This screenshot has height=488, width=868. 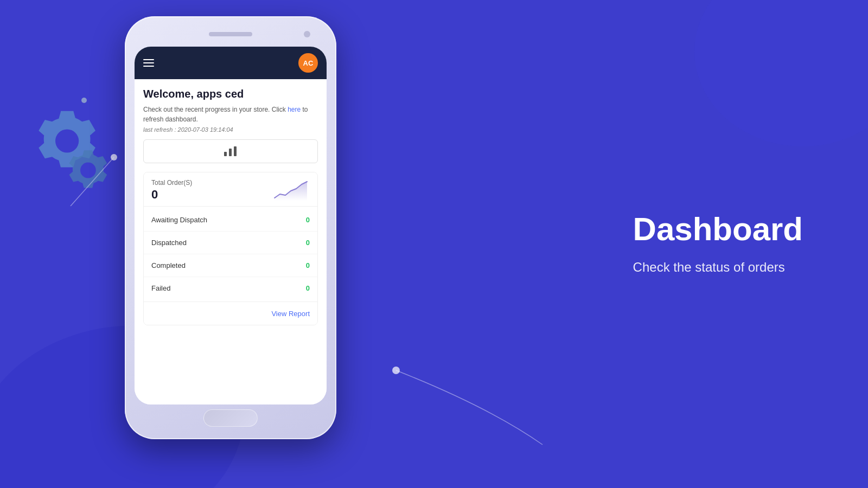 I want to click on gear-small-icon, so click(x=87, y=170).